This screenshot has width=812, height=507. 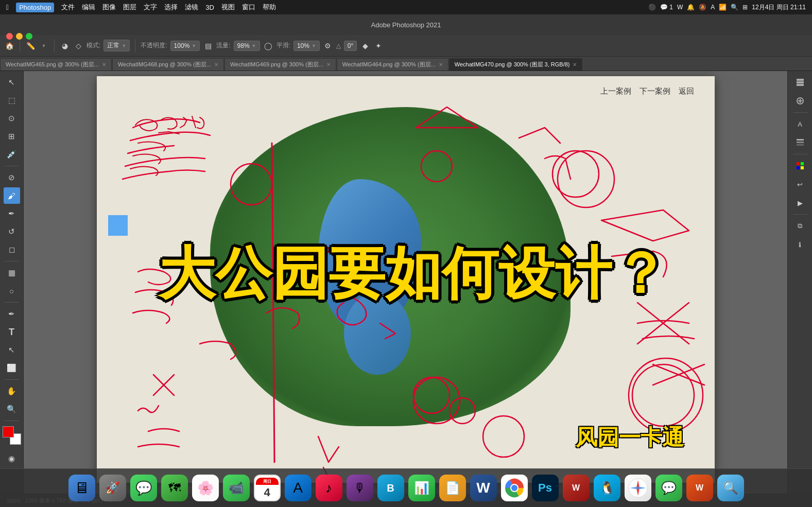 What do you see at coordinates (153, 45) in the screenshot?
I see `opacity-label: 不透明度:` at bounding box center [153, 45].